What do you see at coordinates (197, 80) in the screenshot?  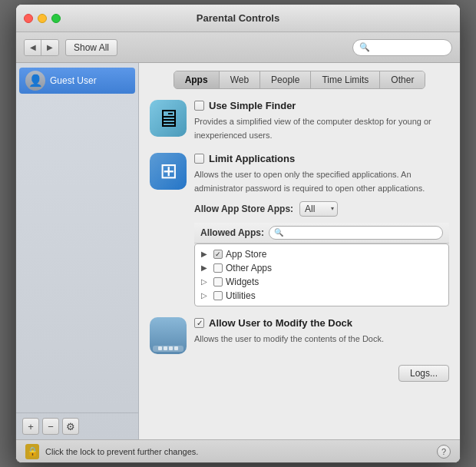 I see `tab-apps: Apps` at bounding box center [197, 80].